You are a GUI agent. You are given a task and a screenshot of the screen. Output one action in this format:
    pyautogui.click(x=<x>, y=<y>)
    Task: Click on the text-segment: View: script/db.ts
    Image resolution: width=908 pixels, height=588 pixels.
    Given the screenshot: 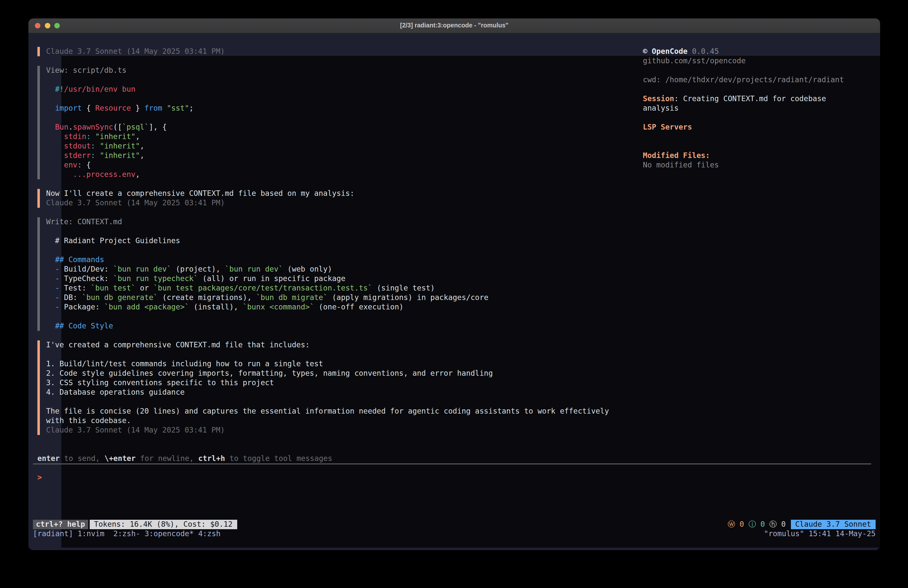 What is the action you would take?
    pyautogui.click(x=86, y=70)
    